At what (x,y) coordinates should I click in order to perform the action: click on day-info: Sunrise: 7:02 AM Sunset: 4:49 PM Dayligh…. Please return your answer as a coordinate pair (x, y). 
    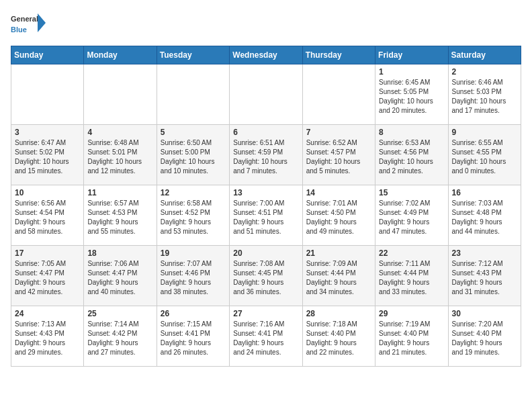
    Looking at the image, I should click on (411, 218).